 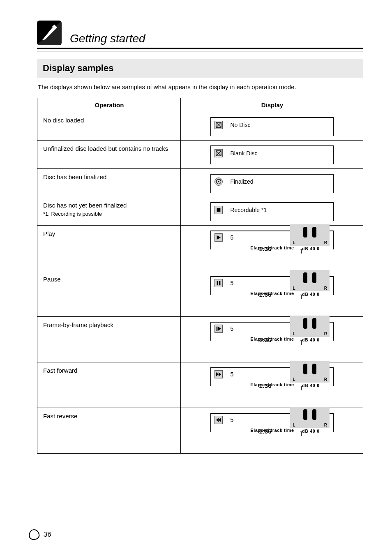 I want to click on col-operation: Operation, so click(x=109, y=105).